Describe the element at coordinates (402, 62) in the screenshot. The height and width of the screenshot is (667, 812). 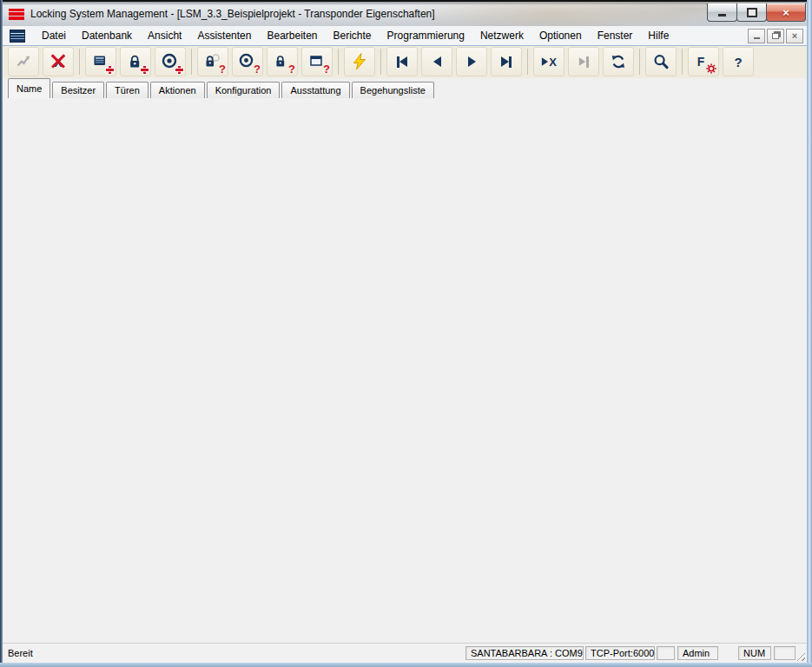
I see `first-record-button` at that location.